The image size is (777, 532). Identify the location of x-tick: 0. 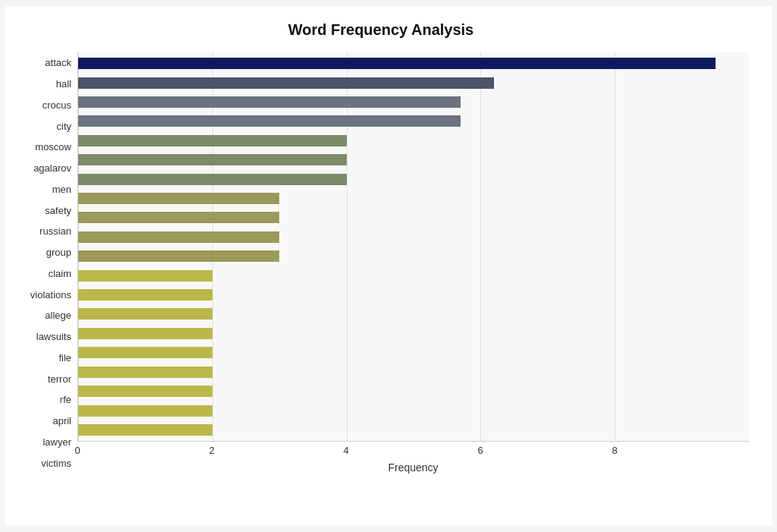
(77, 451).